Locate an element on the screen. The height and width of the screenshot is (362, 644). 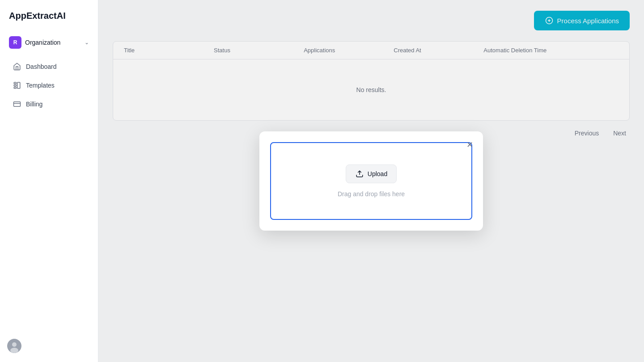
app-logo: AppExtractAI is located at coordinates (49, 21).